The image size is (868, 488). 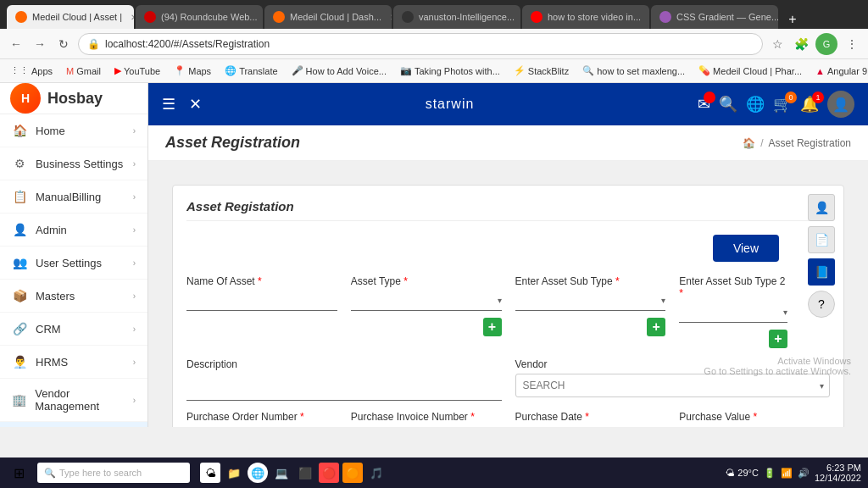 What do you see at coordinates (75, 255) in the screenshot?
I see `sidebar: H Hosbay 🏠 Home › ⚙ Business Settings › …` at bounding box center [75, 255].